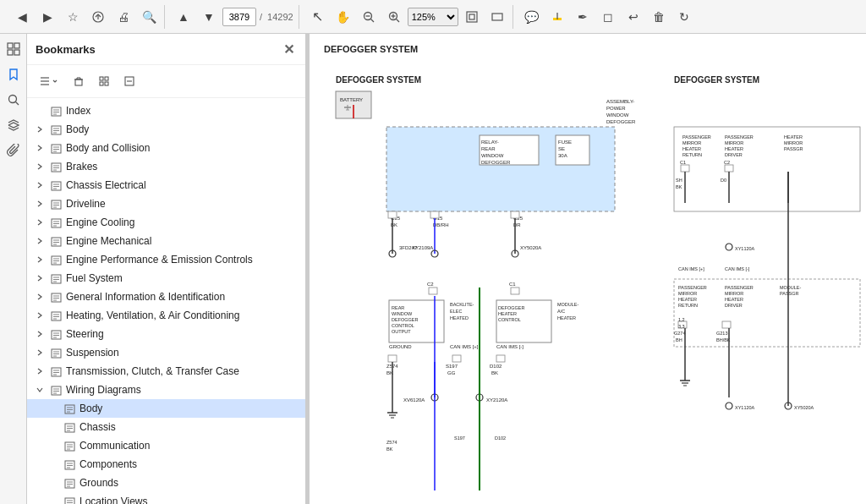 Image resolution: width=866 pixels, height=504 pixels. What do you see at coordinates (166, 148) in the screenshot?
I see `bookmark-item-body-collision: Body and Collision` at bounding box center [166, 148].